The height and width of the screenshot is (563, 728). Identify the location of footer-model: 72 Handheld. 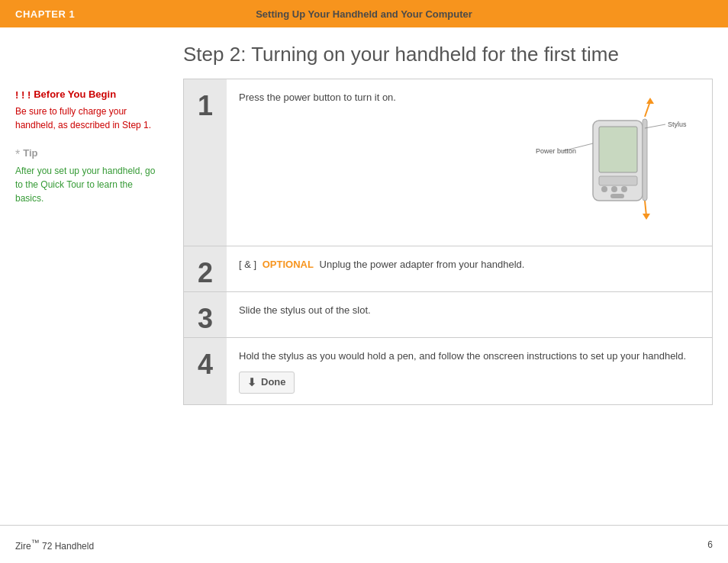
(68, 546).